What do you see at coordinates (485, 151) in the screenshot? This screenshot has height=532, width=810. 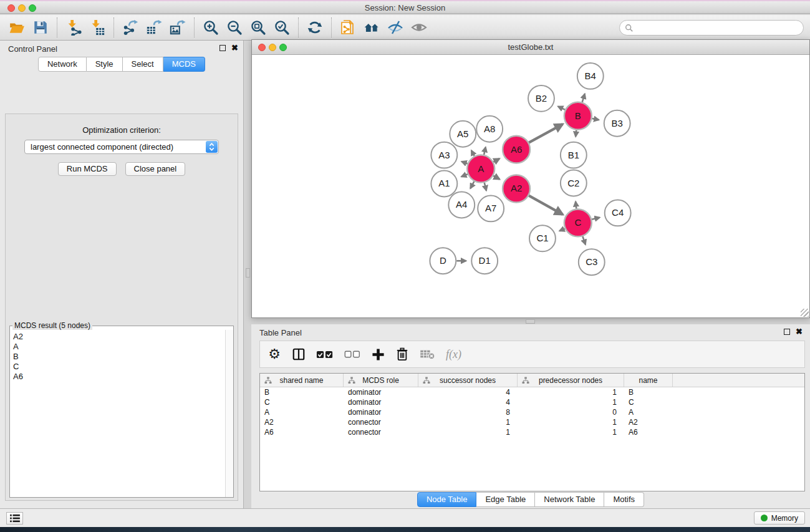 I see `edge-A-A8` at bounding box center [485, 151].